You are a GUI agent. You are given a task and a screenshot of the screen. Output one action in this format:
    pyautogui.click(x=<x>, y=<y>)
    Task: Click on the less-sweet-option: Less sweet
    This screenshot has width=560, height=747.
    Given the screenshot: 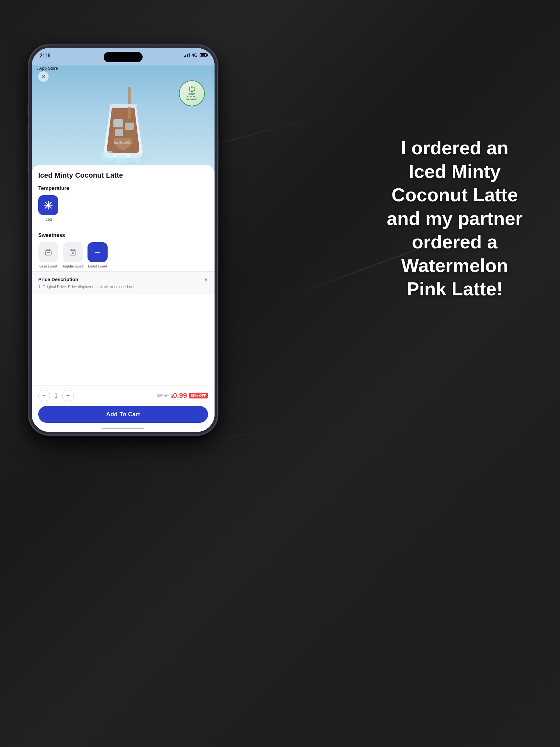 What is the action you would take?
    pyautogui.click(x=48, y=255)
    